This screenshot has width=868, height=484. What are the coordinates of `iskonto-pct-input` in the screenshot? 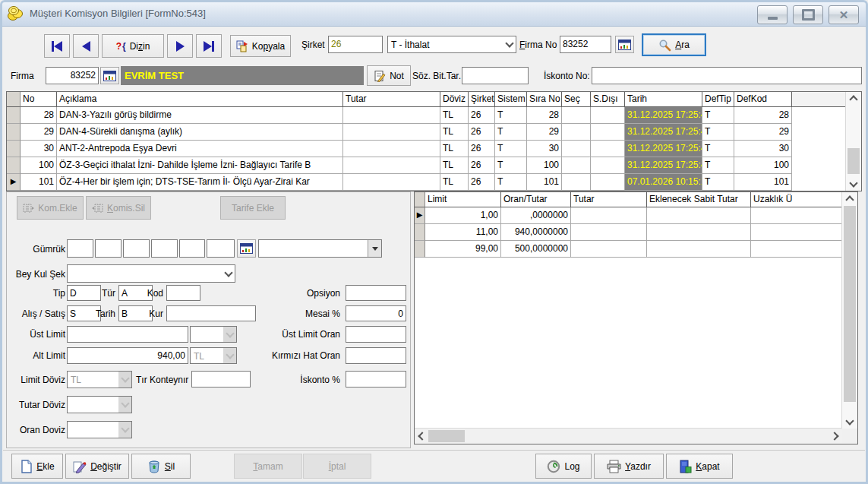 It's located at (376, 379).